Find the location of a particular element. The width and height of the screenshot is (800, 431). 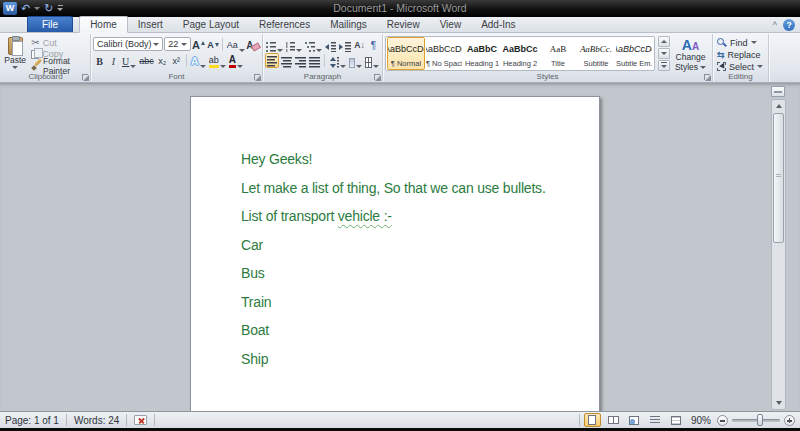

borders-button is located at coordinates (372, 60).